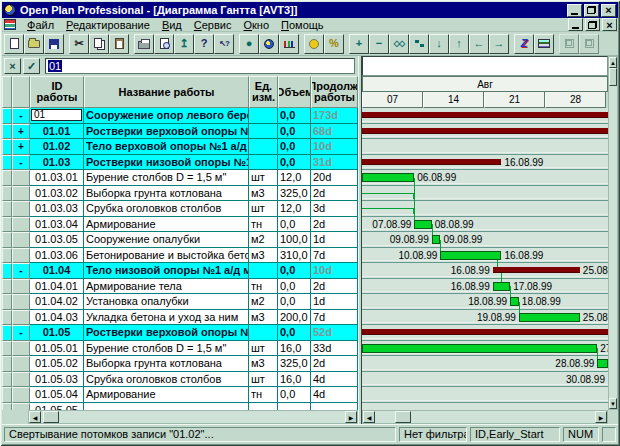 This screenshot has height=446, width=620. Describe the element at coordinates (180, 395) in the screenshot. I see `table-row: 01.05.04Армированиетн0,04d` at that location.